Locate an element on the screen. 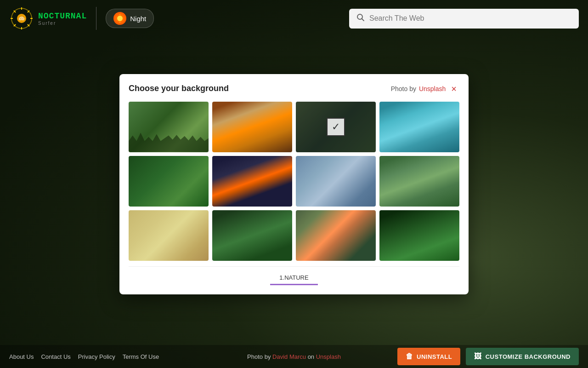 Image resolution: width=588 pixels, height=368 pixels. bg-image-3: ✓ is located at coordinates (336, 127).